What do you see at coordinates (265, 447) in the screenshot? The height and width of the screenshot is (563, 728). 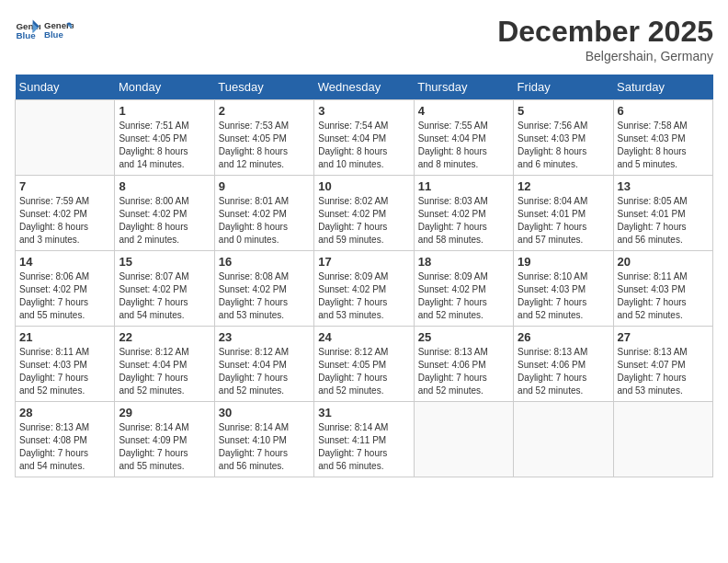 I see `day-info: Sunrise: 8:14 AM Sunset: 4:10 PM Dayligh…` at bounding box center [265, 447].